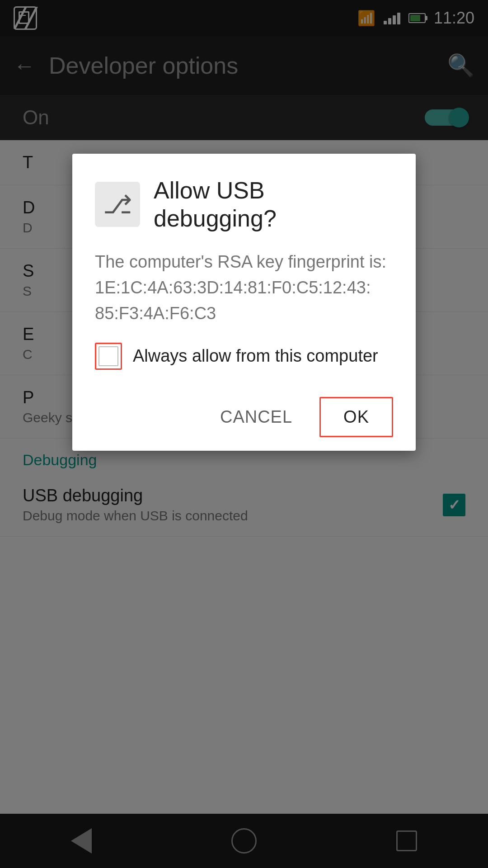 The width and height of the screenshot is (488, 868). What do you see at coordinates (108, 356) in the screenshot?
I see `always-allow-checkbox` at bounding box center [108, 356].